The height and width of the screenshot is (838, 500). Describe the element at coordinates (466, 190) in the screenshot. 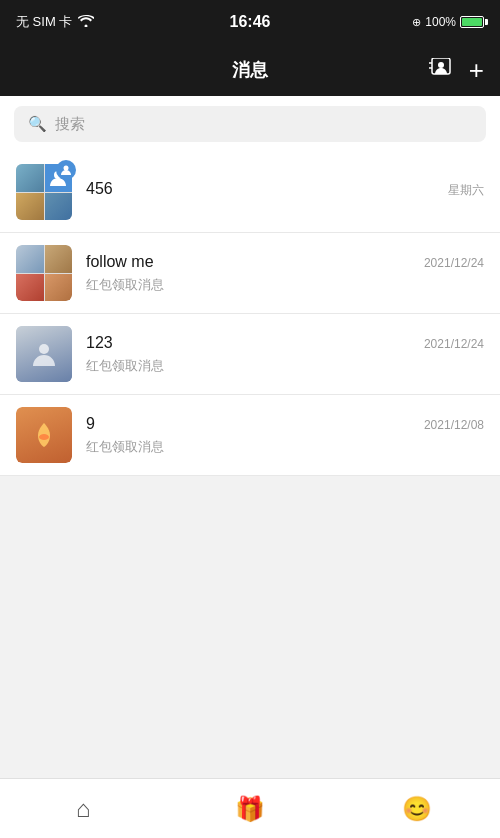

I see `conversation-time-456: 星期六` at that location.